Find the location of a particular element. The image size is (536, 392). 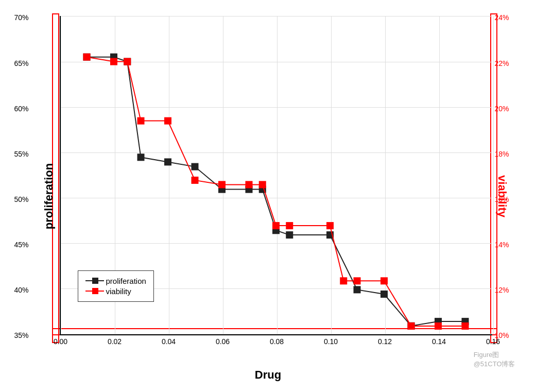

y-right-tick-22: 22% is located at coordinates (502, 63).